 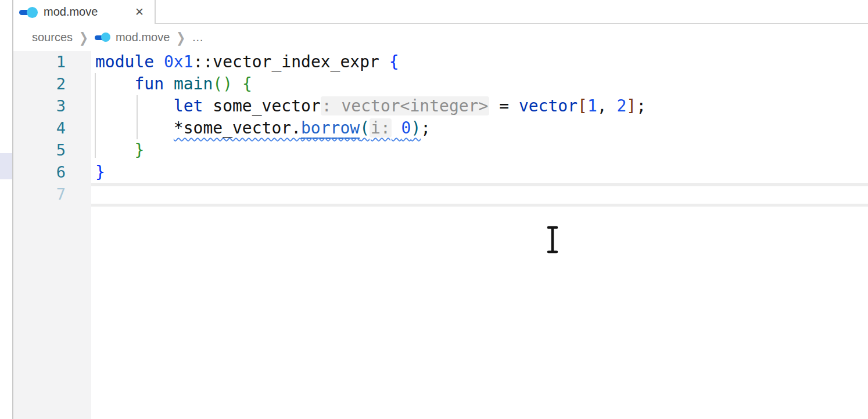 What do you see at coordinates (52, 194) in the screenshot?
I see `line-number: 7` at bounding box center [52, 194].